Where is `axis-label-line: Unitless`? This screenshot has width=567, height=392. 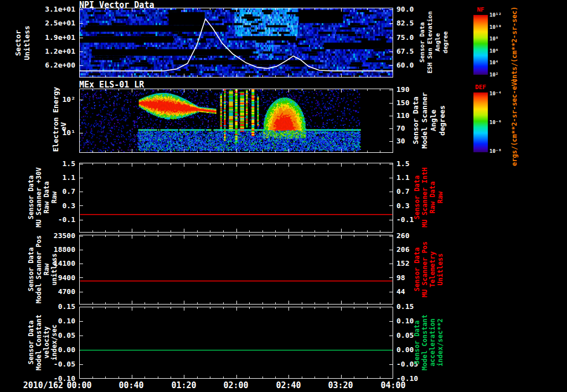 axis-label-line: Unitless is located at coordinates (27, 49).